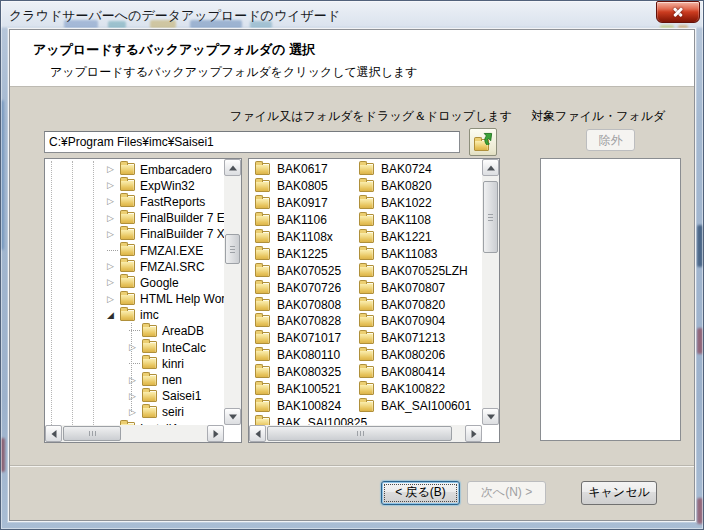 The height and width of the screenshot is (530, 704). What do you see at coordinates (415, 254) in the screenshot?
I see `file-list-item: BAK11083` at bounding box center [415, 254].